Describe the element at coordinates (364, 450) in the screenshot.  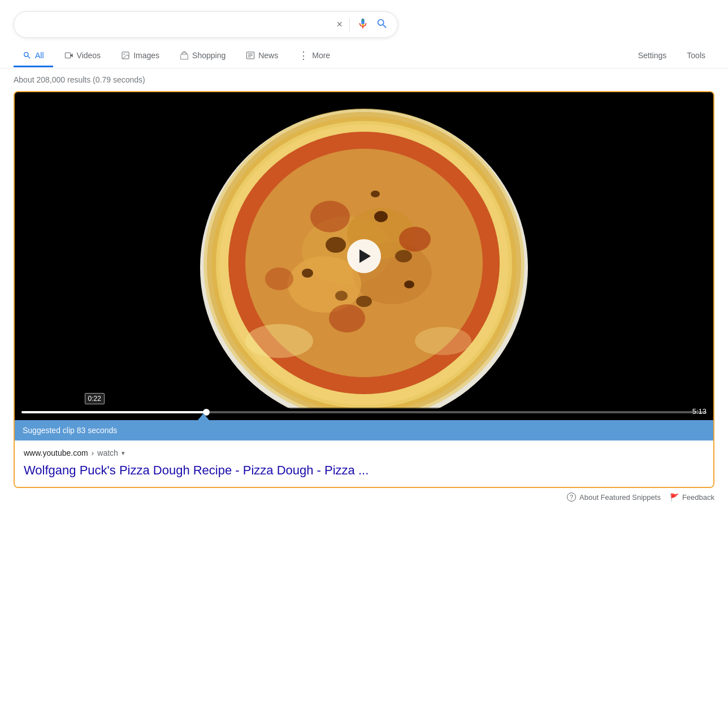
I see `source-info: www.youtube.com › watch ▾` at that location.